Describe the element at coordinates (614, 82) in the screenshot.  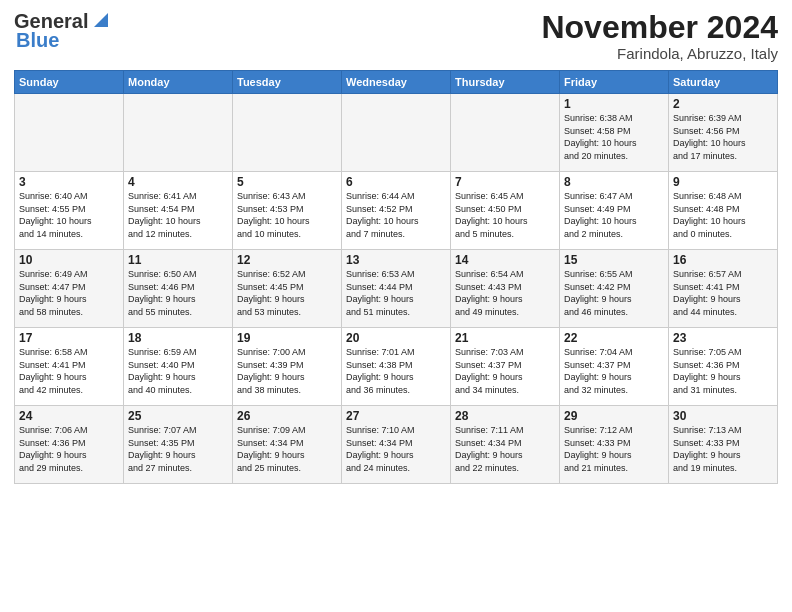
I see `day-header-friday: Friday` at that location.